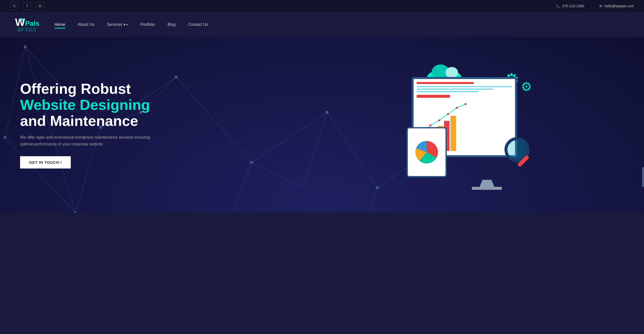  What do you see at coordinates (27, 30) in the screenshot?
I see `logo-sub: WP PALS` at bounding box center [27, 30].